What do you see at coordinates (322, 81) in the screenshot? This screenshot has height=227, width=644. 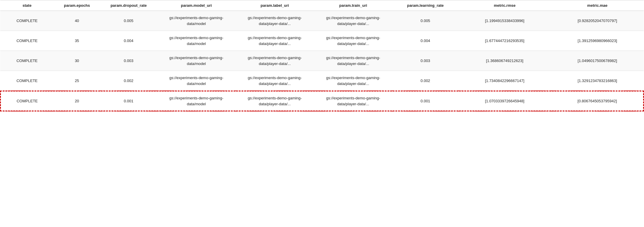 I see `table-row: COMPLETE250.002gs://experiments-demo-gam…` at bounding box center [322, 81].